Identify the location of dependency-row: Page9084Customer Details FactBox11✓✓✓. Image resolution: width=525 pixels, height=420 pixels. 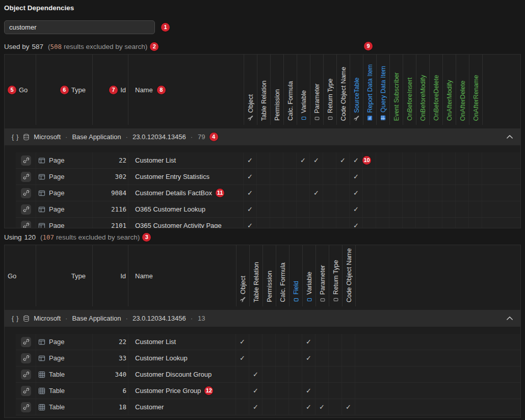
(268, 193).